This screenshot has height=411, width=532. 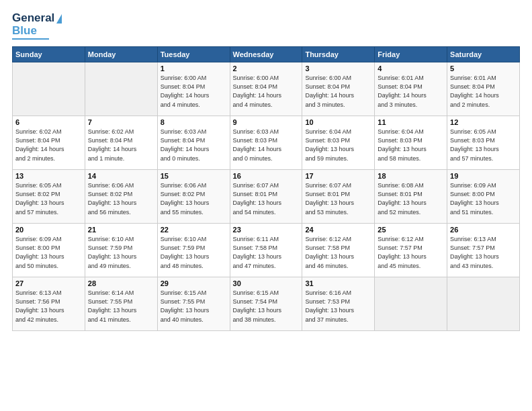 What do you see at coordinates (121, 304) in the screenshot?
I see `day-cell: 28Sunrise: 6:14 AM Sunset: 7:55 PM Dayli…` at bounding box center [121, 304].